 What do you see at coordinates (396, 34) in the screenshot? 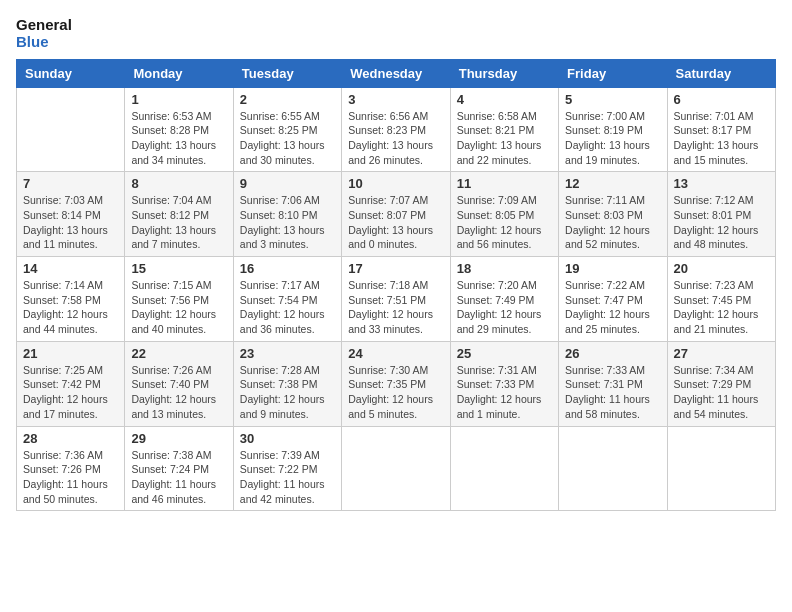
I see `page-header: General Blue` at bounding box center [396, 34].